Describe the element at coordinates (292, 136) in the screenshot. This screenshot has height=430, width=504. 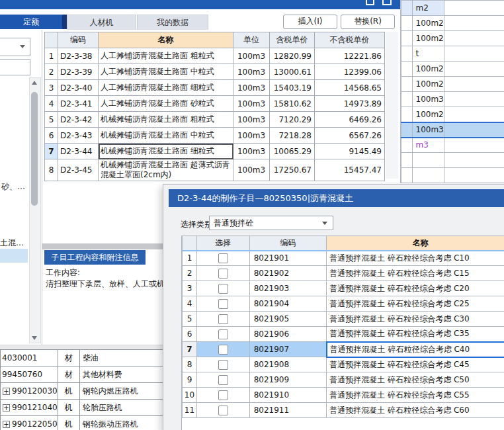
I see `quota-price-tax-cell: 7218.28` at that location.